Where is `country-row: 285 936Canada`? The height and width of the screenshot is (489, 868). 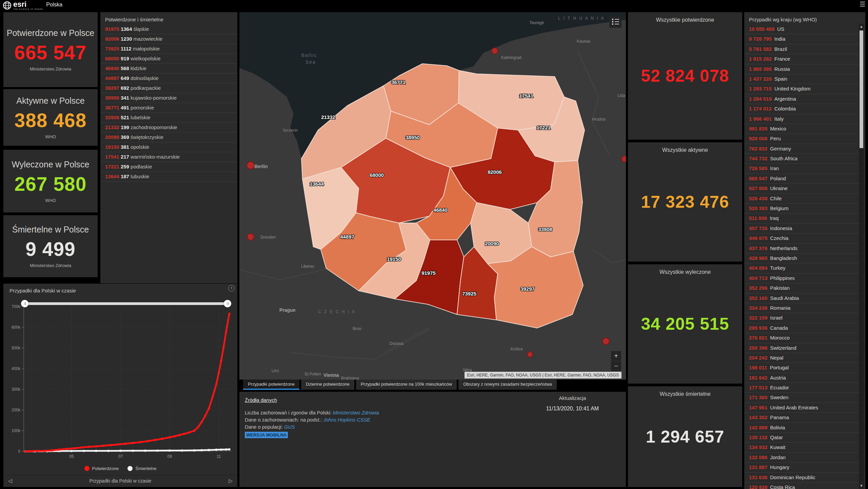
country-row: 285 936Canada is located at coordinates (805, 328).